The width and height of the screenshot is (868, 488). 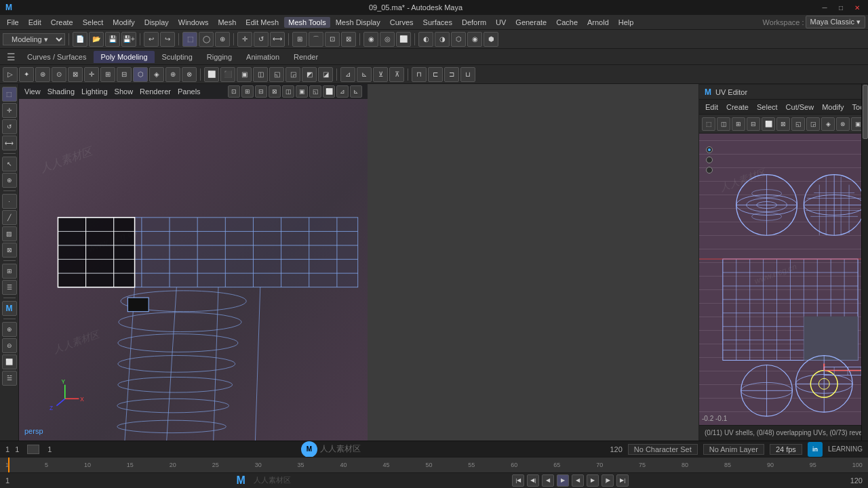 What do you see at coordinates (129, 39) in the screenshot?
I see `save-inc-btn: 💾+` at bounding box center [129, 39].